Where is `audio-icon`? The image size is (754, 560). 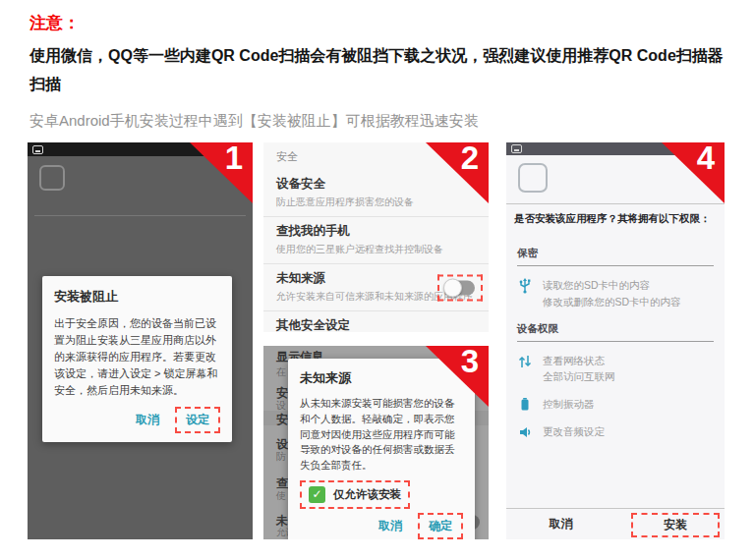 audio-icon is located at coordinates (525, 432).